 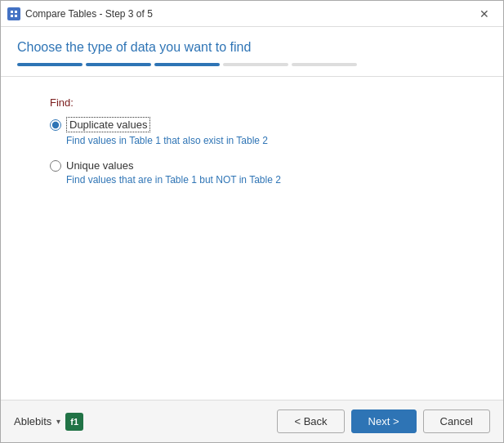 I want to click on title-bar: Compare Tables - Step 3 of 5 ✕, so click(x=252, y=14).